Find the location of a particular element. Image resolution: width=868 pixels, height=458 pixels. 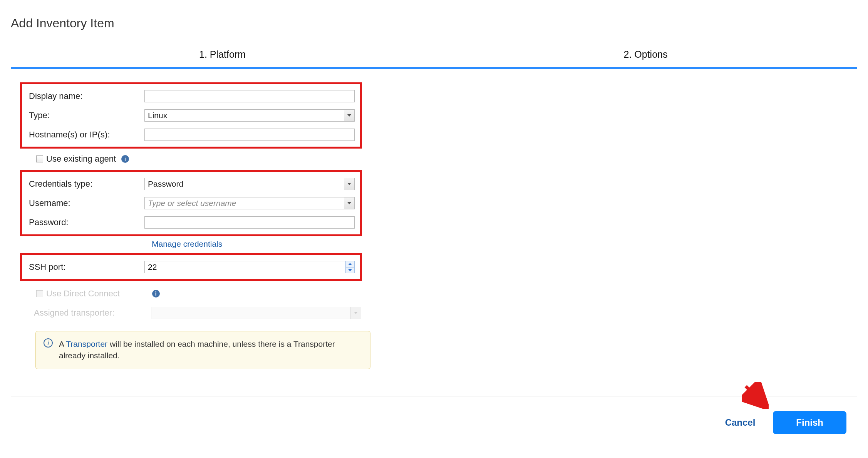

assigned-transporter-value is located at coordinates (256, 313).